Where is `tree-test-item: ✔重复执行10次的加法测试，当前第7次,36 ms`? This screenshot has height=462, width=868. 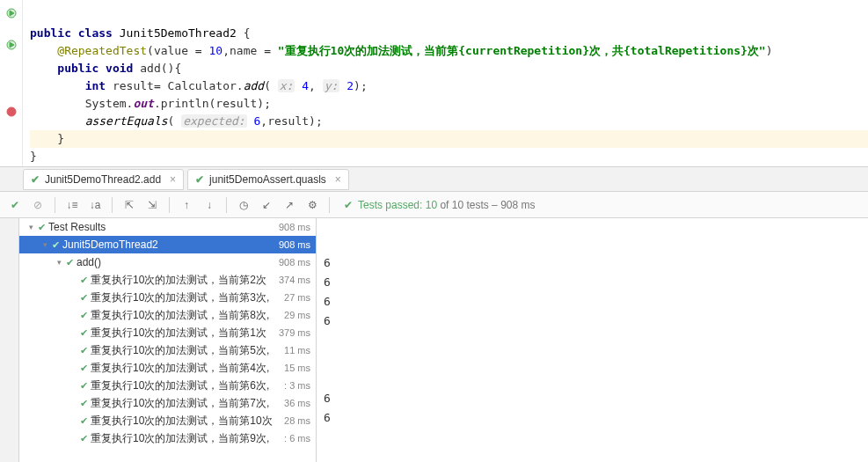 tree-test-item: ✔重复执行10次的加法测试，当前第7次,36 ms is located at coordinates (167, 403).